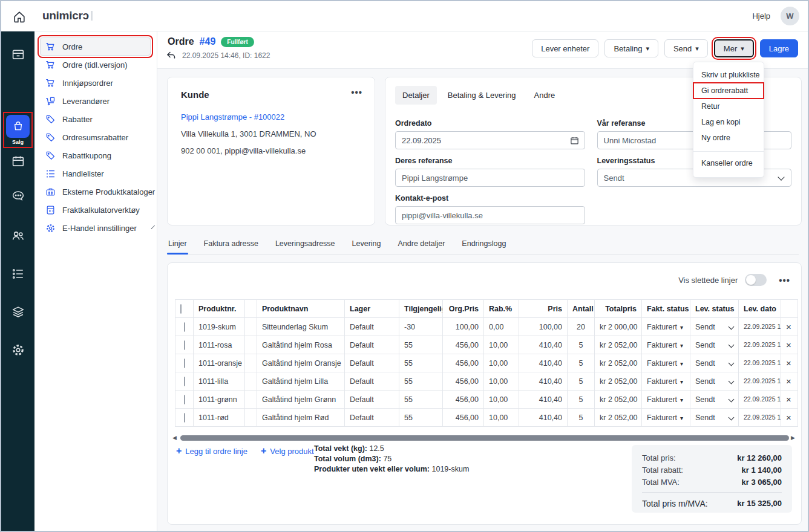 The image size is (809, 532). Describe the element at coordinates (485, 438) in the screenshot. I see `scrollbar-thumb` at that location.